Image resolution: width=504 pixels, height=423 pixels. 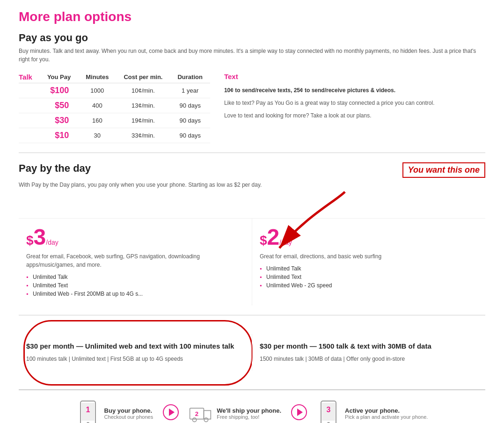 I want to click on svg-text: 1, so click(x=88, y=410).